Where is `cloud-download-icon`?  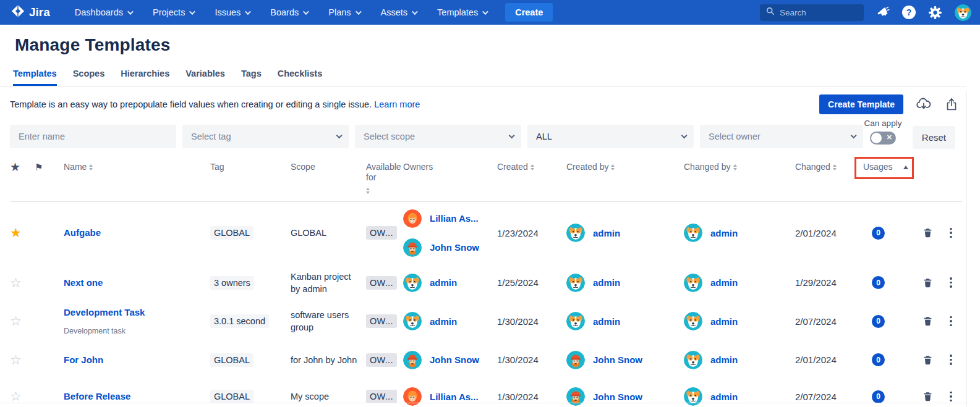
cloud-download-icon is located at coordinates (924, 104).